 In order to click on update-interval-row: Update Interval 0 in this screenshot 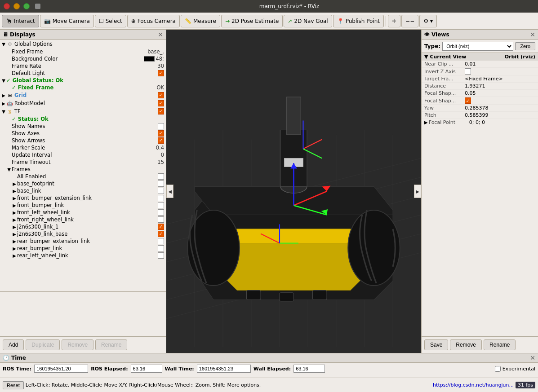, I will do `click(83, 155)`.